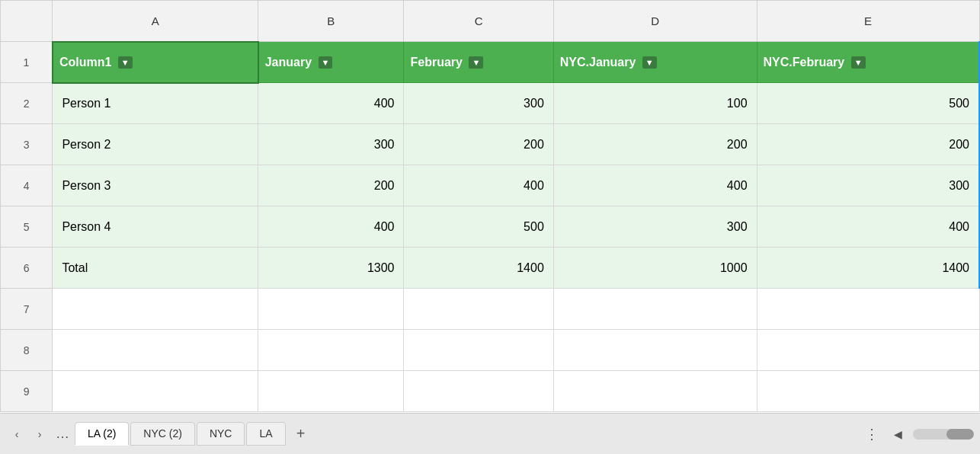 Image resolution: width=980 pixels, height=454 pixels. I want to click on cell-col4-row4: 400, so click(655, 186).